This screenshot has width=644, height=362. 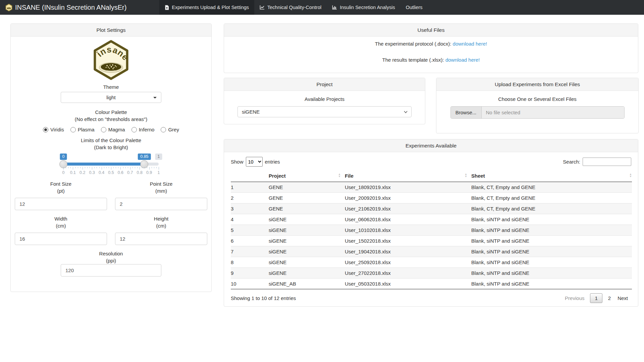 What do you see at coordinates (408, 209) in the screenshot?
I see `table-cell: User_21062019.xlsx` at bounding box center [408, 209].